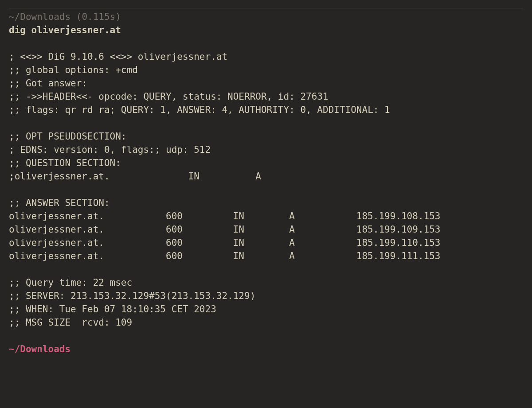 Image resolution: width=532 pixels, height=408 pixels. Describe the element at coordinates (200, 110) in the screenshot. I see `flags-line: ;; flags: qr rd ra; QUERY: 1, ANSWER: 4,…` at that location.